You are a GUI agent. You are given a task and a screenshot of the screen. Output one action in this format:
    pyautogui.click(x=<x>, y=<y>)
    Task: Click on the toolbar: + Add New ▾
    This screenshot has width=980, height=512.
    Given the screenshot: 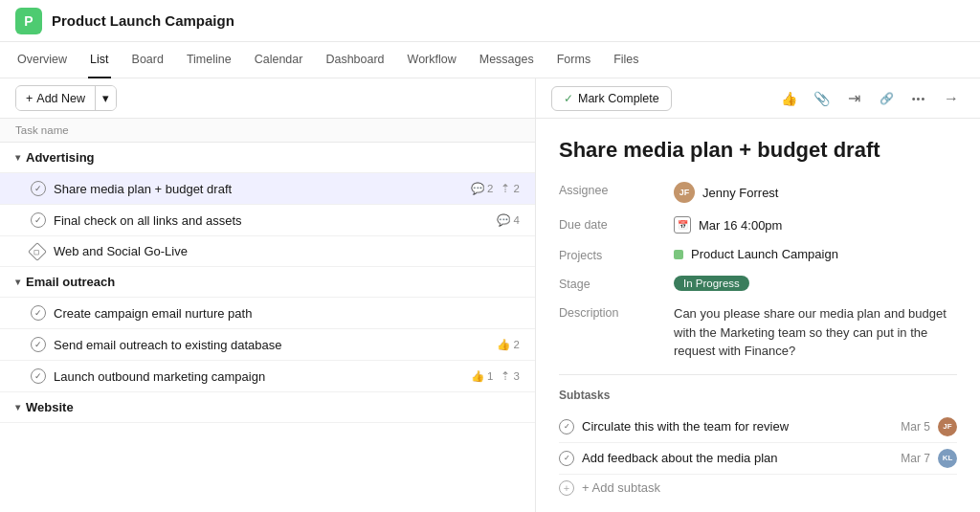 What is the action you would take?
    pyautogui.click(x=268, y=99)
    